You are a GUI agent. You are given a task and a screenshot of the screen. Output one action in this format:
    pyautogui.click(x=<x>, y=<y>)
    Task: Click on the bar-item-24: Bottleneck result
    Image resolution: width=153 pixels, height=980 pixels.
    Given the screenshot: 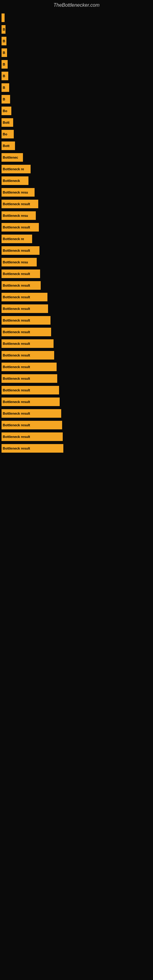 What is the action you would take?
    pyautogui.click(x=21, y=285)
    